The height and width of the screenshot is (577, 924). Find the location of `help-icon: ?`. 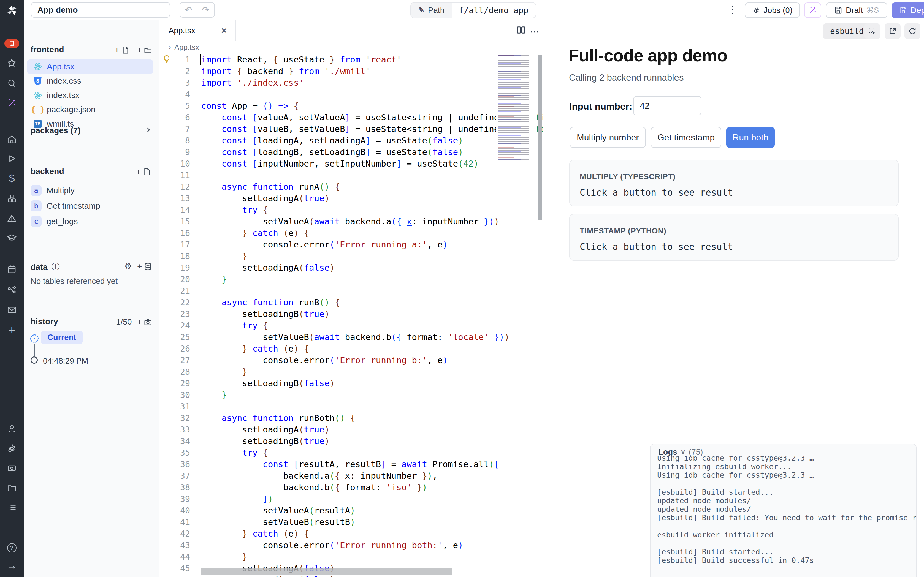

help-icon: ? is located at coordinates (12, 548).